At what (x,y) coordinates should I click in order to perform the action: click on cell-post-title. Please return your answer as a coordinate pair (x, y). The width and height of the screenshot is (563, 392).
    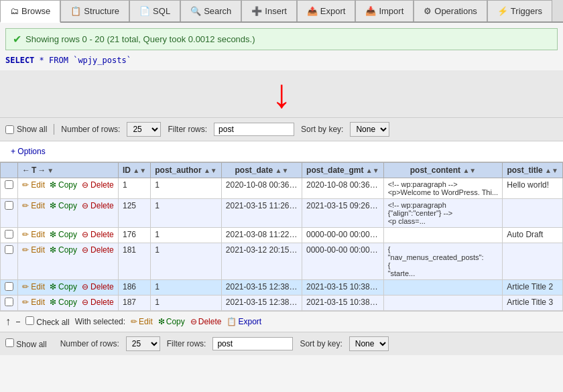
    Looking at the image, I should click on (533, 261).